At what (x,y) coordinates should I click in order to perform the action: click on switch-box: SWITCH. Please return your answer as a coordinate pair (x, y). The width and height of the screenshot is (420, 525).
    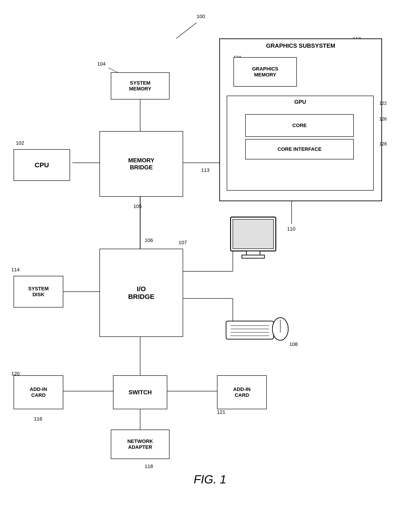
    Looking at the image, I should click on (140, 392).